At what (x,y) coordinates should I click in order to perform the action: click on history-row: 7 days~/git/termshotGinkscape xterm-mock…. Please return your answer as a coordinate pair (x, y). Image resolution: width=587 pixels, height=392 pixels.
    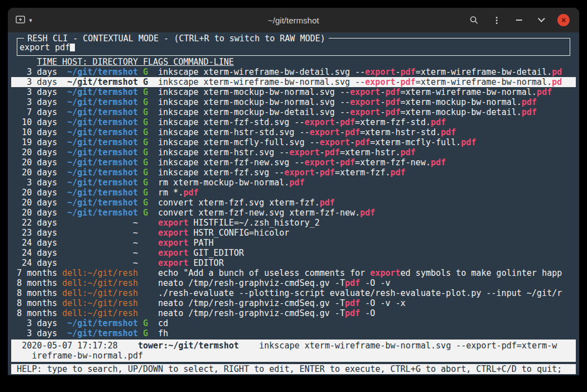
    Looking at the image, I should click on (294, 112).